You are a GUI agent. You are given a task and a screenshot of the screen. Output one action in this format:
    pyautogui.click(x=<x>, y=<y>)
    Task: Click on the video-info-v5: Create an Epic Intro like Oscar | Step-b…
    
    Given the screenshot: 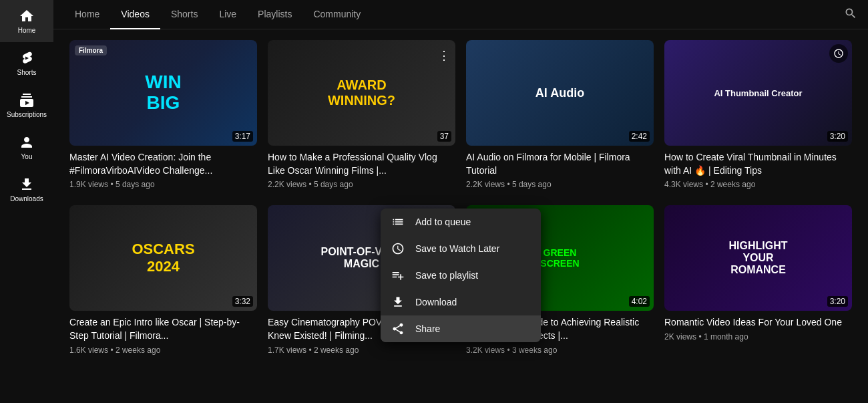 What is the action you would take?
    pyautogui.click(x=163, y=335)
    